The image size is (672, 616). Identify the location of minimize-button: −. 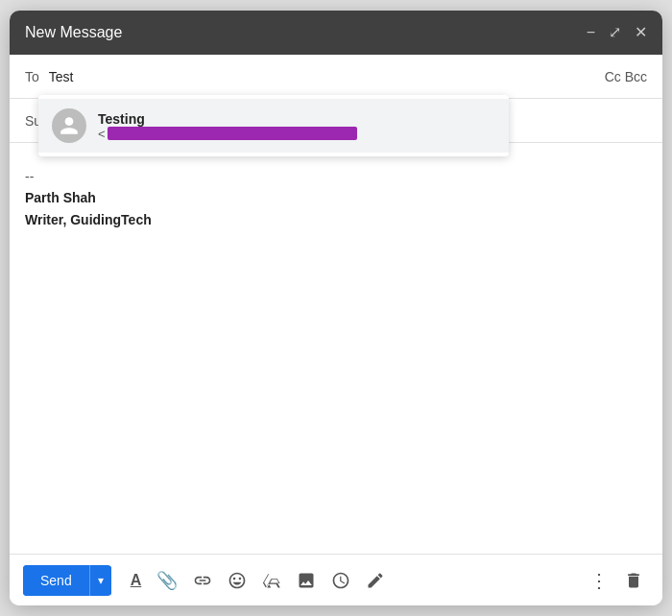
(591, 33).